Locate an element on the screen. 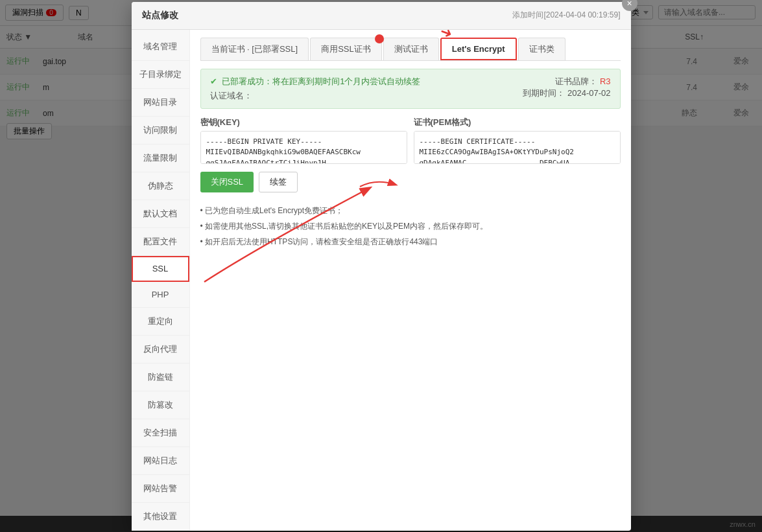 Image resolution: width=762 pixels, height=532 pixels. renew-button: 续签 is located at coordinates (278, 182).